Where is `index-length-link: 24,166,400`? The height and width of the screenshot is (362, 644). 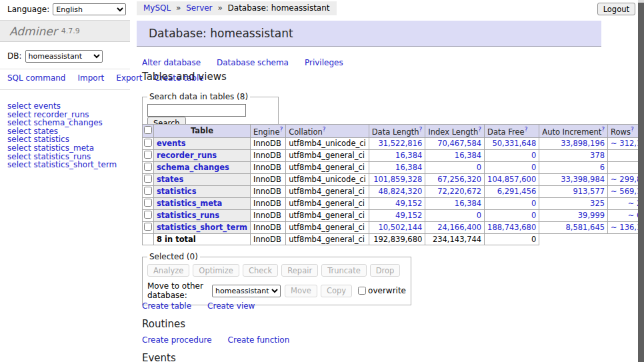
index-length-link: 24,166,400 is located at coordinates (459, 227).